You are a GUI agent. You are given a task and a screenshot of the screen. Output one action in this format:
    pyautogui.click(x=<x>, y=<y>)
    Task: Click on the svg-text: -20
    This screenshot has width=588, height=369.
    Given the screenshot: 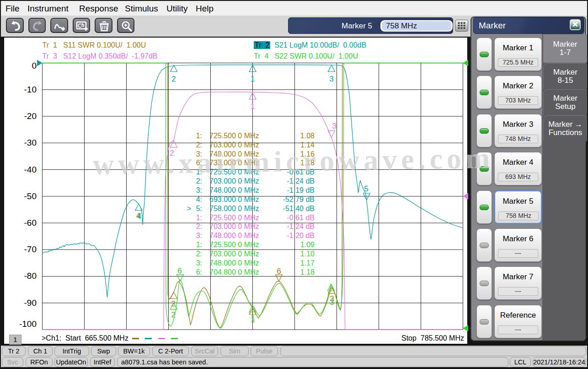 What is the action you would take?
    pyautogui.click(x=30, y=116)
    